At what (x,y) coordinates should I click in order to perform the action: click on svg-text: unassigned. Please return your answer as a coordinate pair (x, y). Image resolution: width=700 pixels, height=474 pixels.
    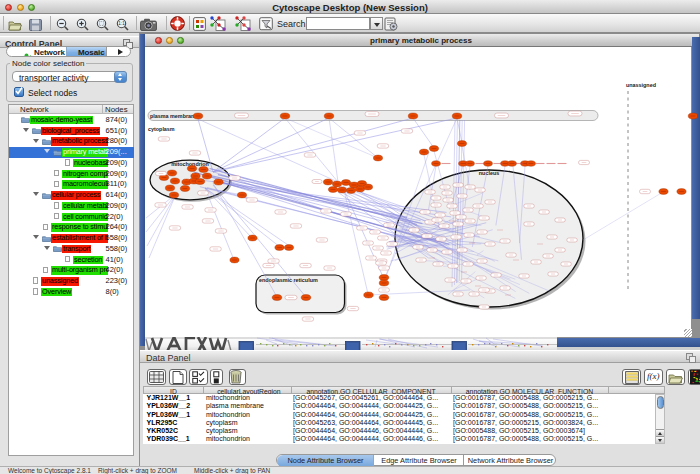
    Looking at the image, I should click on (641, 85).